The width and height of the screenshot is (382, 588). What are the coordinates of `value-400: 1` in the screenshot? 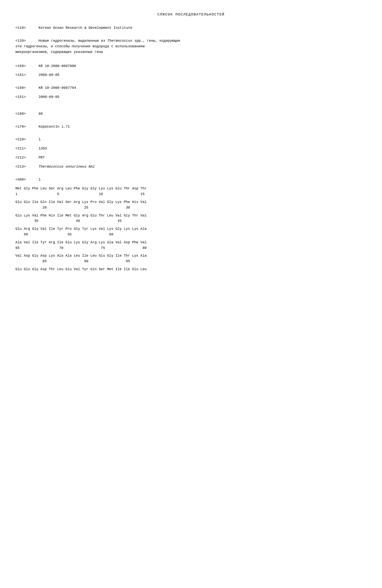 It's located at (202, 180).